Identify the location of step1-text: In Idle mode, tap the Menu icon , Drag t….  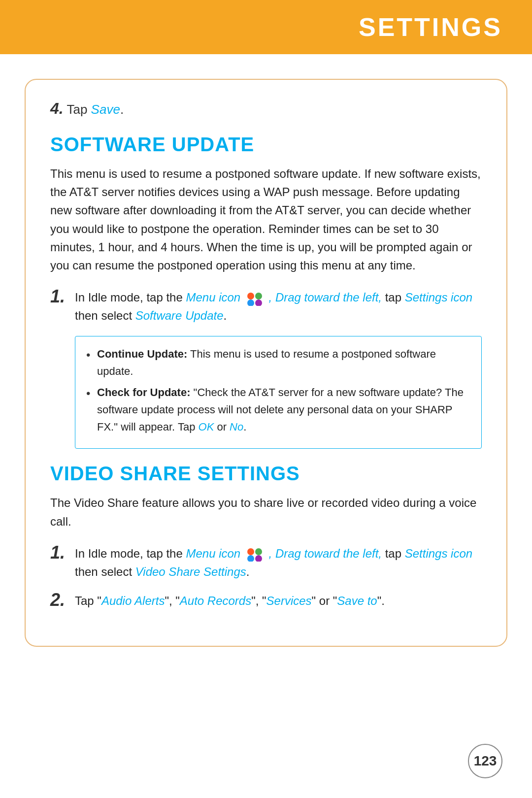
(278, 306).